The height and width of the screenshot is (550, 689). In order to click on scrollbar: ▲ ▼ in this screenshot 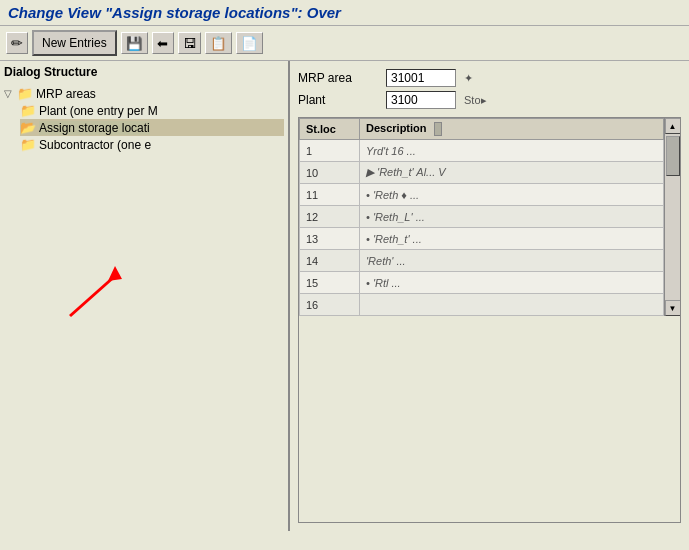, I will do `click(672, 217)`.